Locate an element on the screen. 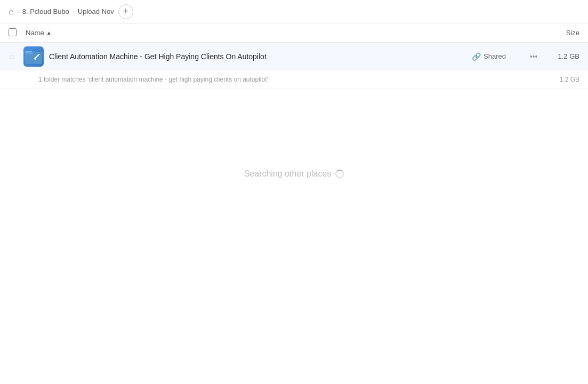 Image resolution: width=588 pixels, height=384 pixels. size-label: Size is located at coordinates (573, 33).